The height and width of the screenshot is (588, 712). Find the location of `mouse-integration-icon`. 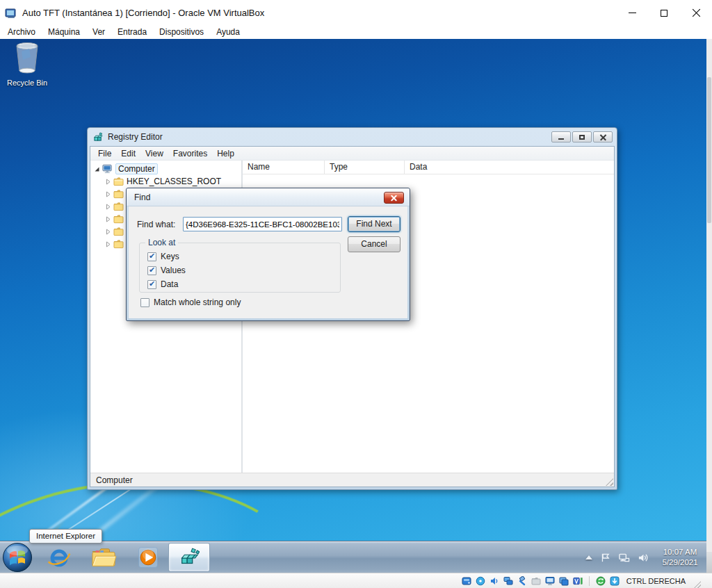

mouse-integration-icon is located at coordinates (601, 581).